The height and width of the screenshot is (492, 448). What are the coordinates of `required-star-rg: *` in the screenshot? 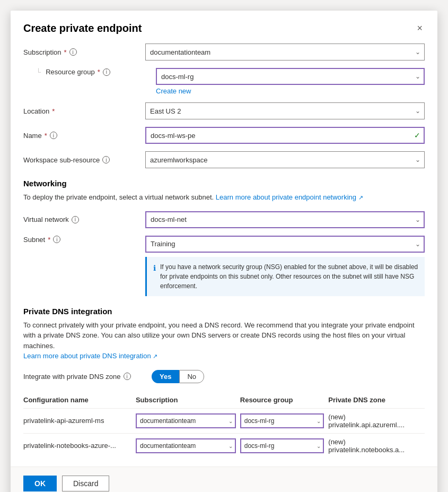 It's located at (99, 72).